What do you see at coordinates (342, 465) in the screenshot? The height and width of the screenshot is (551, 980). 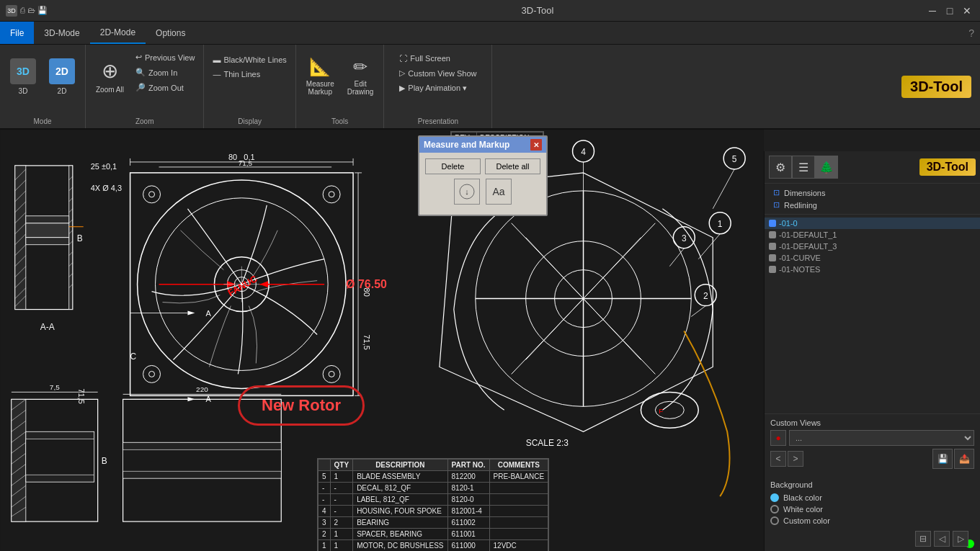 I see `bom-col-qty: QTY` at bounding box center [342, 465].